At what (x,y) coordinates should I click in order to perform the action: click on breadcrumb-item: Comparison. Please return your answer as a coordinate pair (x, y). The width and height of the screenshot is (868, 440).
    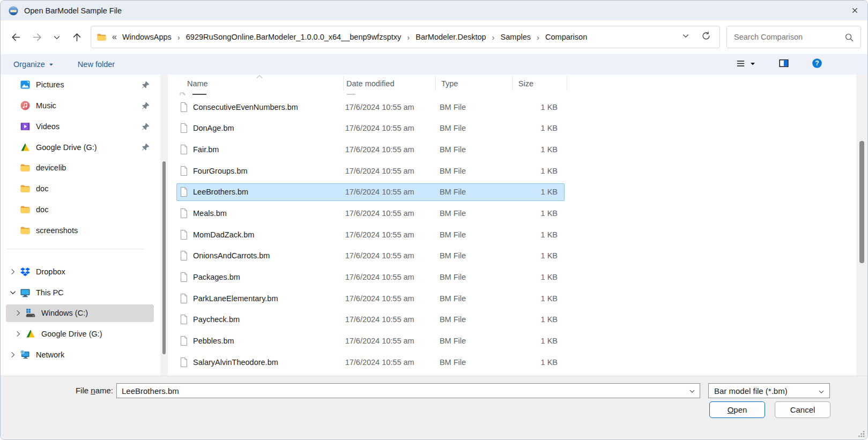
    Looking at the image, I should click on (566, 37).